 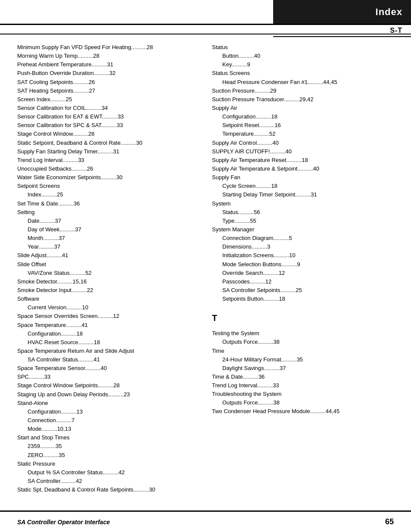 What do you see at coordinates (206, 521) in the screenshot?
I see `footer: SA Controller Operator Interface 65` at bounding box center [206, 521].